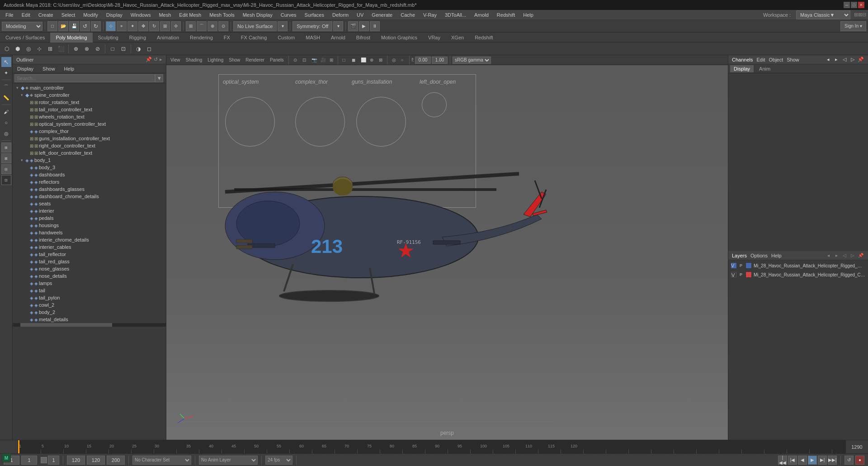 The image size is (868, 466). I want to click on range-start-input, so click(76, 460).